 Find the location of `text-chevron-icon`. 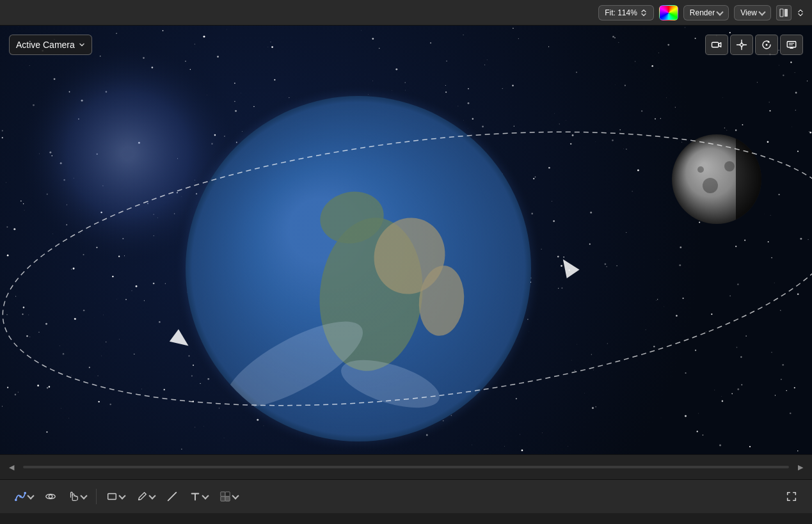

text-chevron-icon is located at coordinates (205, 495).